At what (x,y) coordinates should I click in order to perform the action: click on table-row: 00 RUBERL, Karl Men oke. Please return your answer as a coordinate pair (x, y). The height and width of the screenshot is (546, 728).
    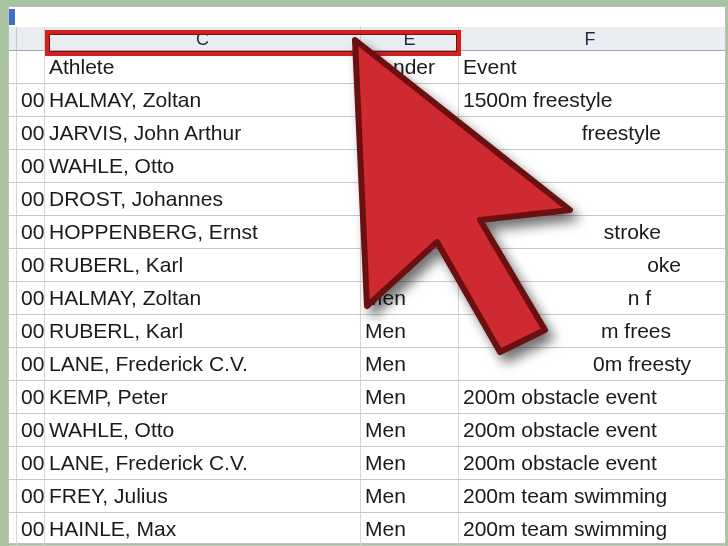
    Looking at the image, I should click on (367, 266).